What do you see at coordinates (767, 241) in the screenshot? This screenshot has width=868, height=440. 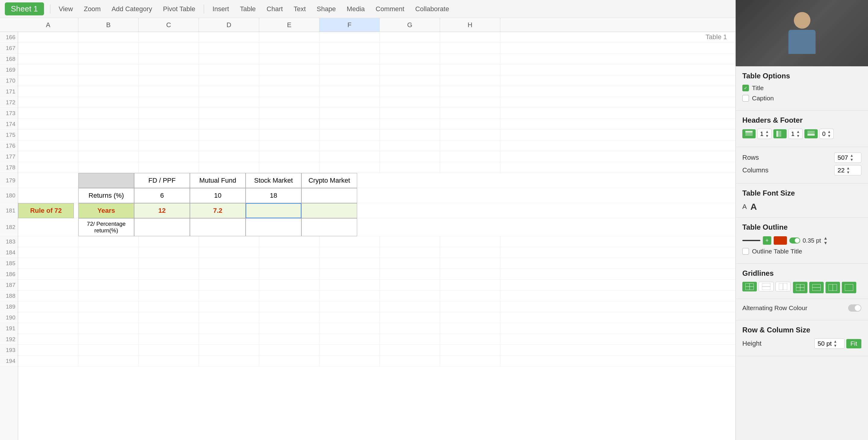 I see `outline-plus-btn: +` at bounding box center [767, 241].